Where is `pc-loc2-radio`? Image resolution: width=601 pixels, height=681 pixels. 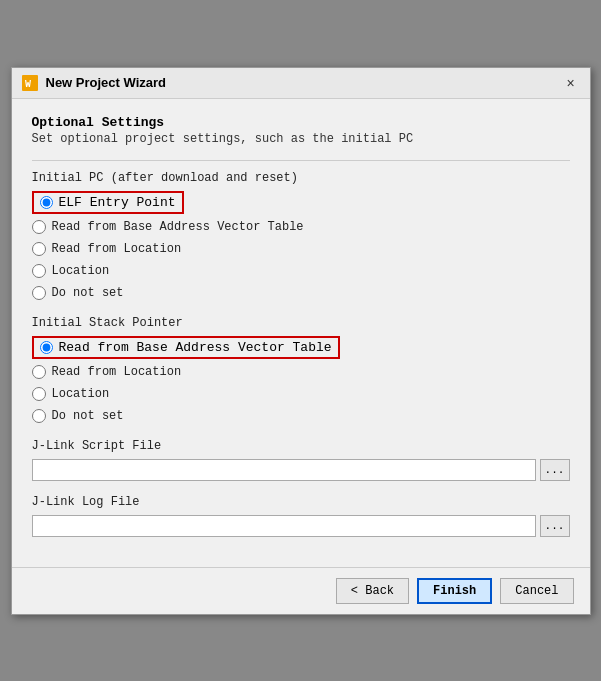
pc-loc2-radio is located at coordinates (39, 271).